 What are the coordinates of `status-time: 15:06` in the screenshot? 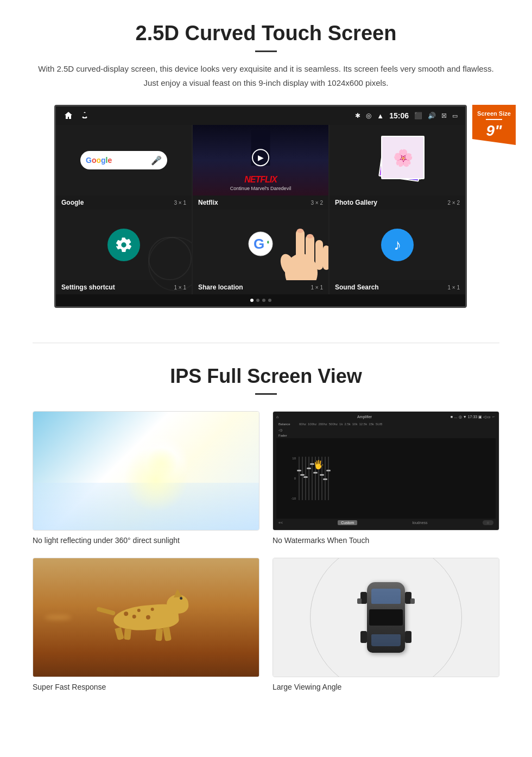 It's located at (399, 116).